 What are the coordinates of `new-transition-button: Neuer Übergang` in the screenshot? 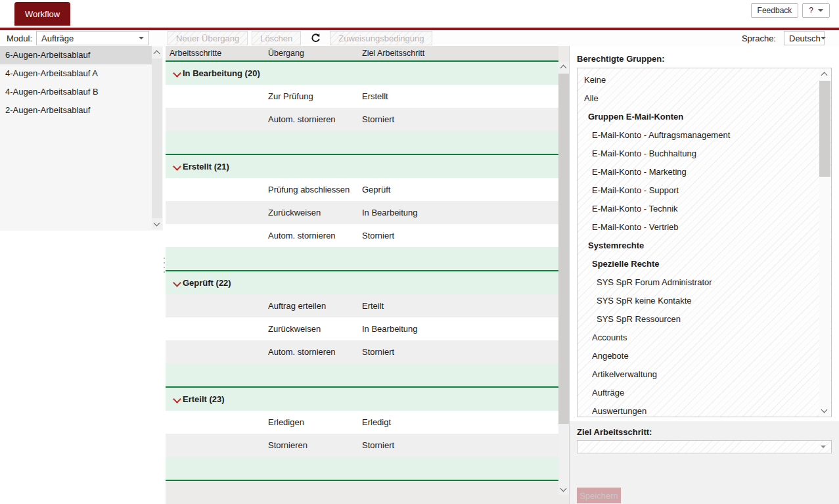 It's located at (208, 38).